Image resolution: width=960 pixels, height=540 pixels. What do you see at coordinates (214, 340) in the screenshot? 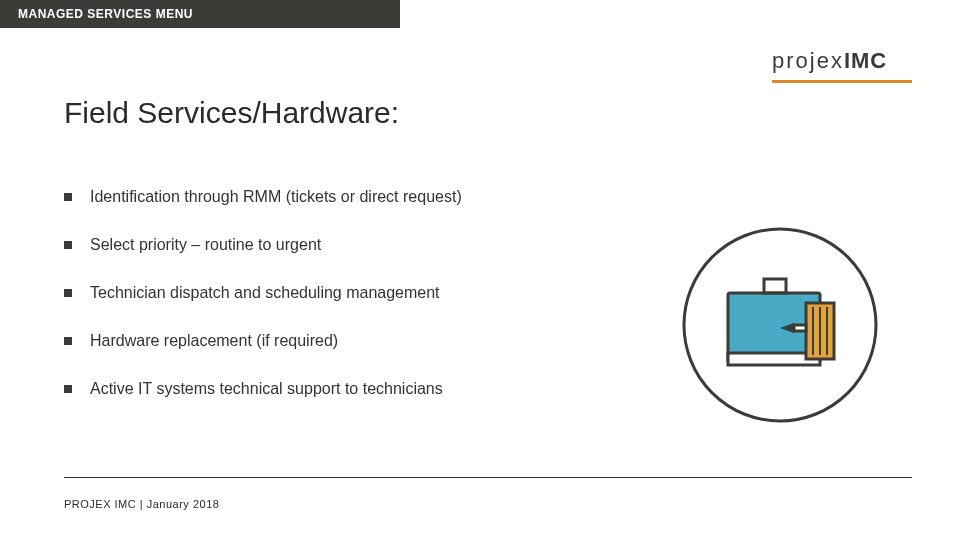
I see `list-item-text: Hardware replacement (if required)` at bounding box center [214, 340].